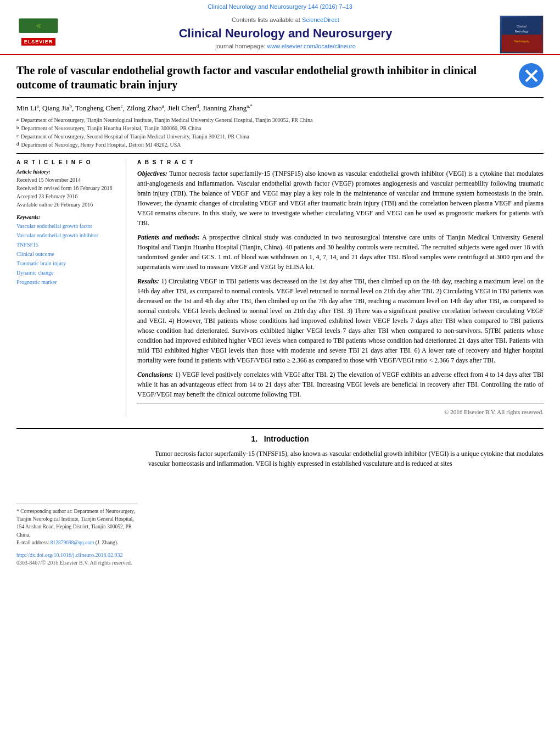  What do you see at coordinates (280, 33) in the screenshot?
I see `journal-header: 🌿 ELSEVIER Contents lists available at S…` at bounding box center [280, 33].